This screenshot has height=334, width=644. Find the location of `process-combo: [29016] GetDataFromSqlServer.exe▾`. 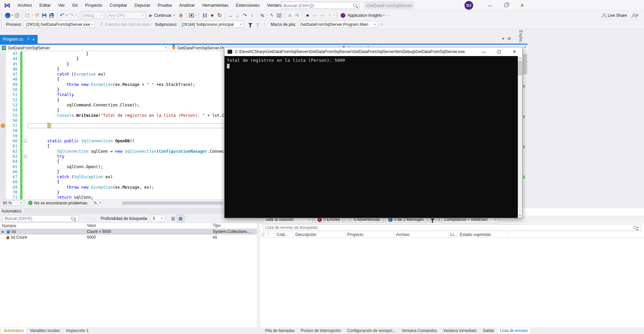

process-combo: [29016] GetDataFromSqlServer.exe▾ is located at coordinates (59, 24).